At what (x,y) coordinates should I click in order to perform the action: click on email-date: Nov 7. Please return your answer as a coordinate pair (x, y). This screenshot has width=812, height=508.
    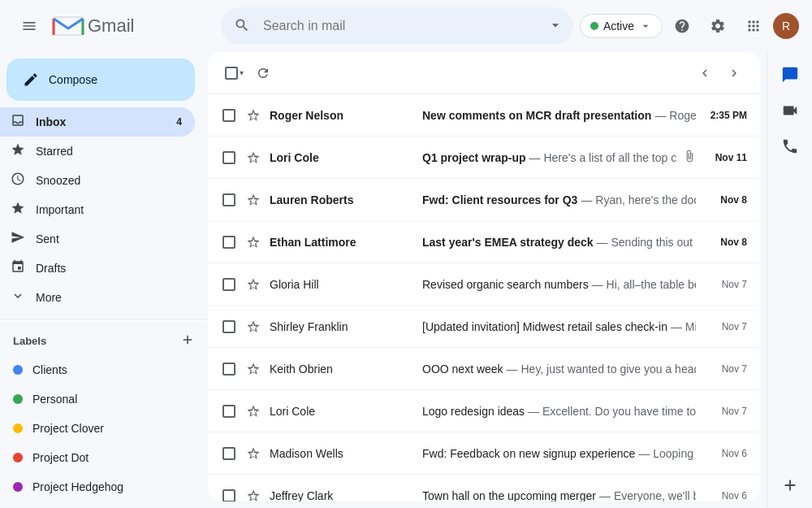
    Looking at the image, I should click on (724, 284).